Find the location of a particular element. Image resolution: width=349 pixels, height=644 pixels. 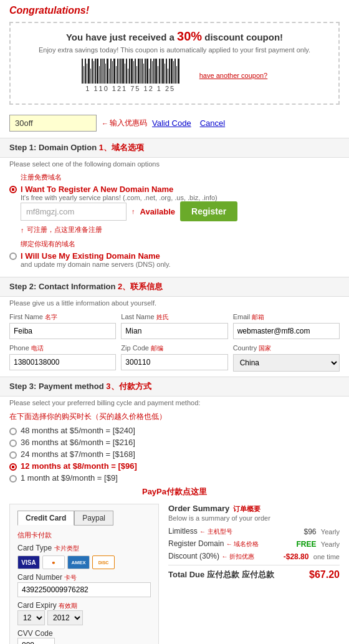

first-name-label: First Name 名字 is located at coordinates (62, 317).